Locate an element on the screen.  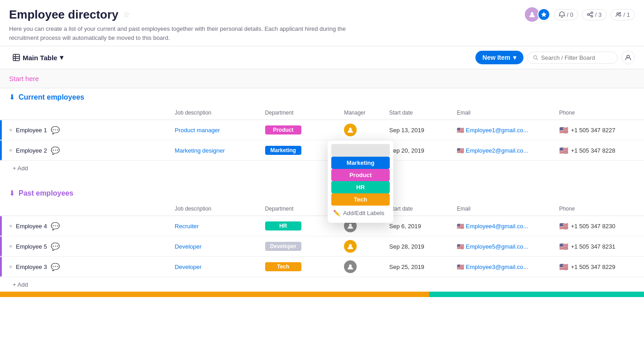
past-col-header-phone: Phone is located at coordinates (599, 209).